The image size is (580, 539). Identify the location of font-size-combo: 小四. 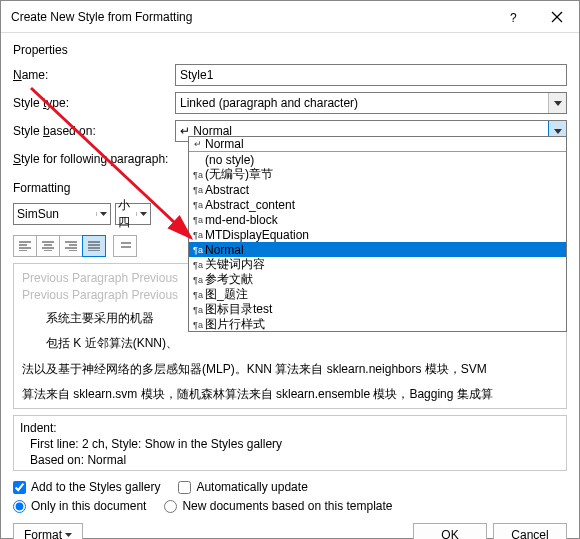
(133, 214).